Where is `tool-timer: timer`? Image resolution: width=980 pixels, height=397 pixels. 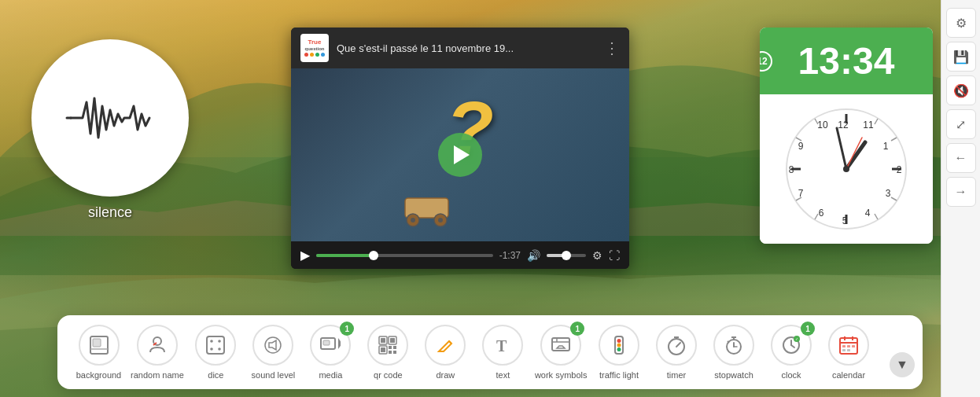 tool-timer: timer is located at coordinates (676, 352).